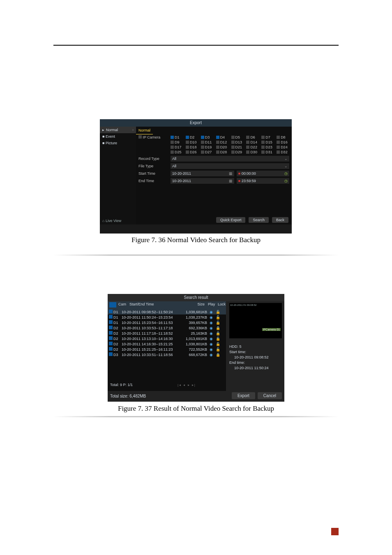  Describe the element at coordinates (238, 137) in the screenshot. I see `camera-d5: D5` at that location.